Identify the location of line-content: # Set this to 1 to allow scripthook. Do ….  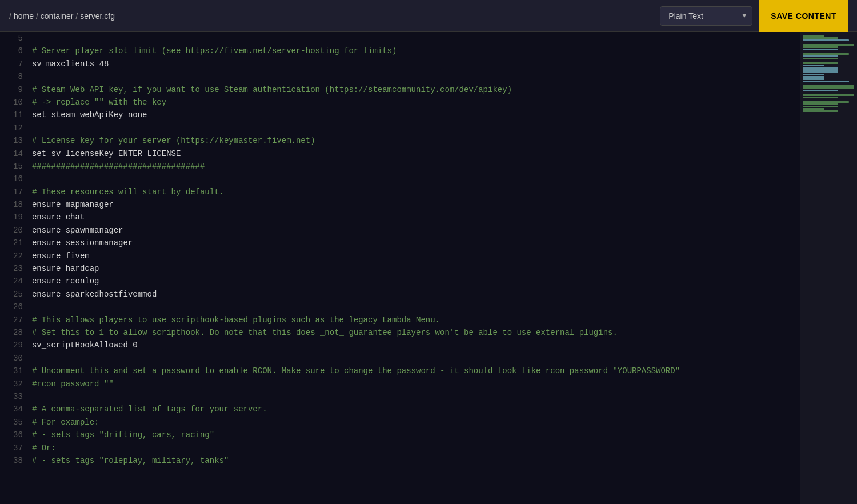
(416, 333).